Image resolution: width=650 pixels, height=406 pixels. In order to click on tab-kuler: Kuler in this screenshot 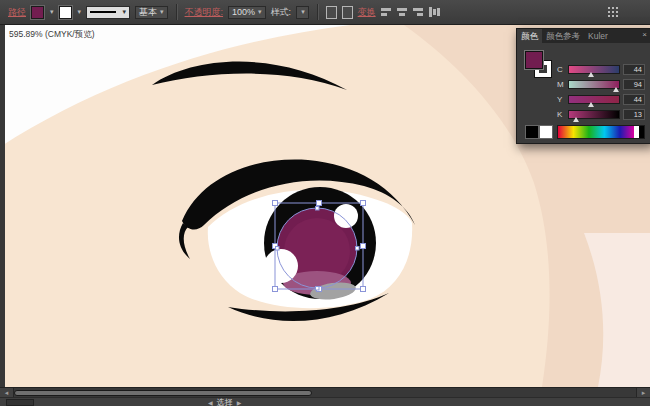, I will do `click(598, 36)`.